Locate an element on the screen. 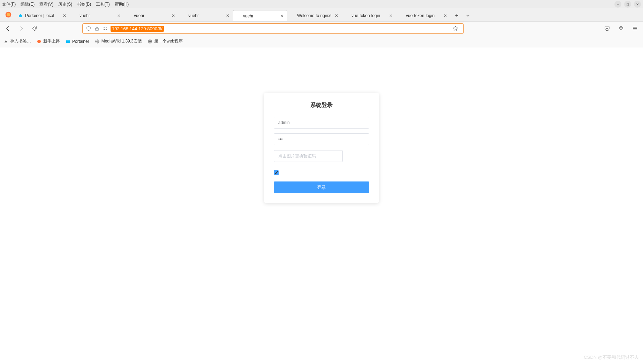  menu-help: 帮助(H) is located at coordinates (122, 4).